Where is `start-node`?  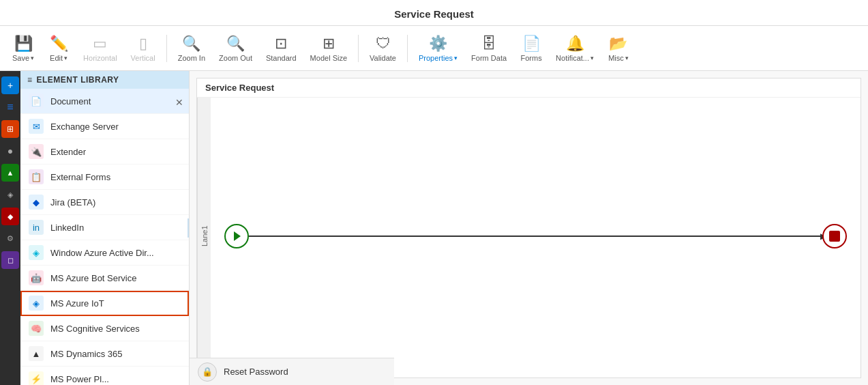
start-node is located at coordinates (237, 236).